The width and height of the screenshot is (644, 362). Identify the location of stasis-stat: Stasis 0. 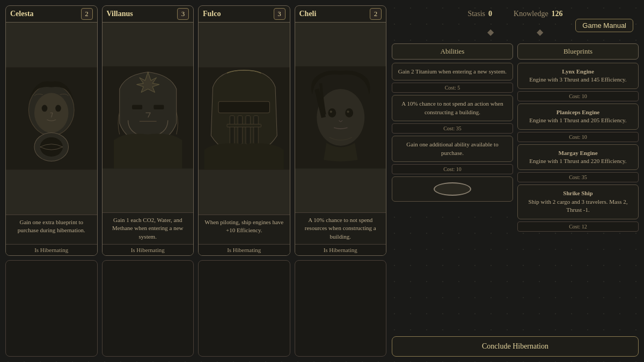
(480, 14).